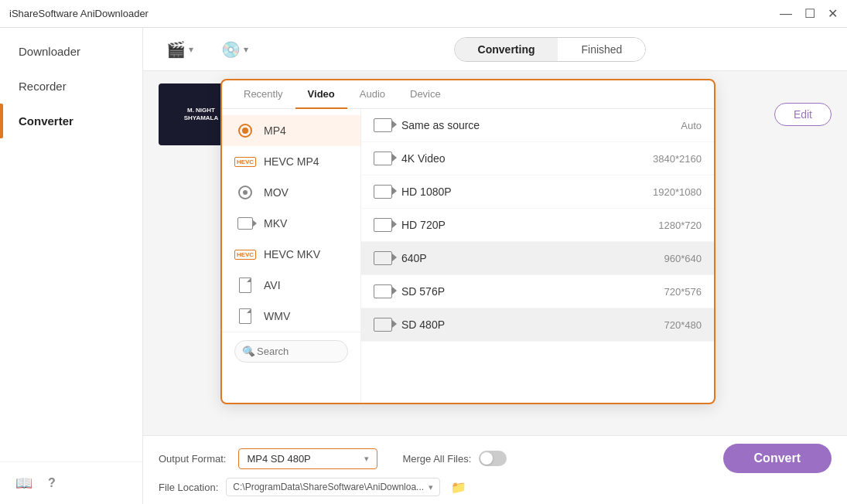 This screenshot has width=847, height=504. Describe the element at coordinates (235, 49) in the screenshot. I see `add-dvd-button: 💿 ▾` at that location.